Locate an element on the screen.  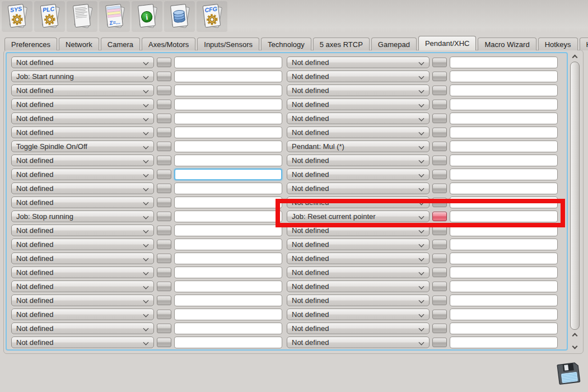
action-select: Job: Stop running is located at coordinates (83, 216).